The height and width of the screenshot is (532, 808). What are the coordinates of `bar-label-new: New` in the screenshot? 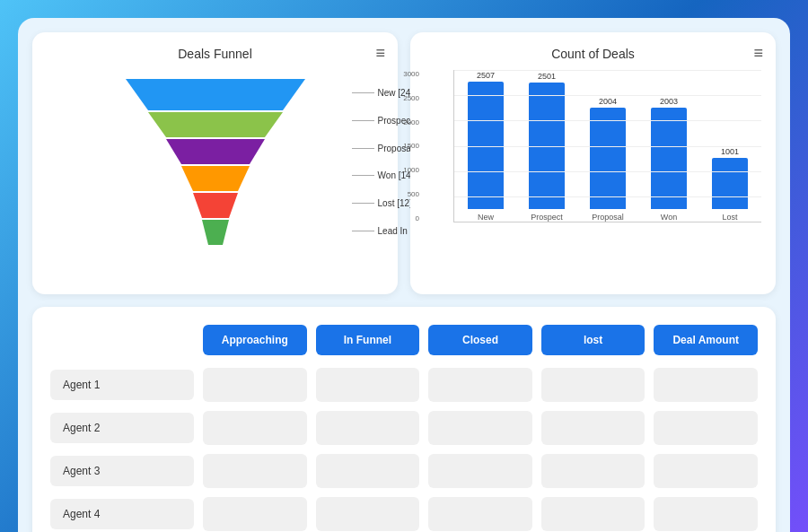 It's located at (486, 217).